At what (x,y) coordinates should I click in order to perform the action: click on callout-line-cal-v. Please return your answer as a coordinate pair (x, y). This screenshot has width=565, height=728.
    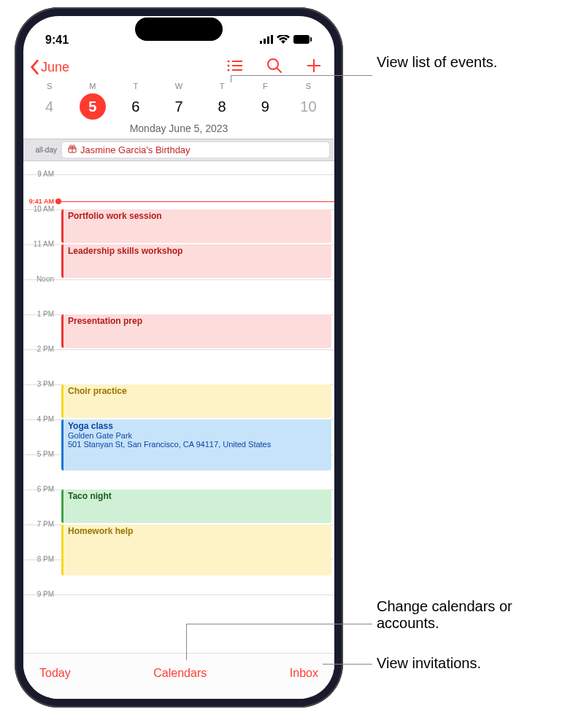
    Looking at the image, I should click on (187, 642).